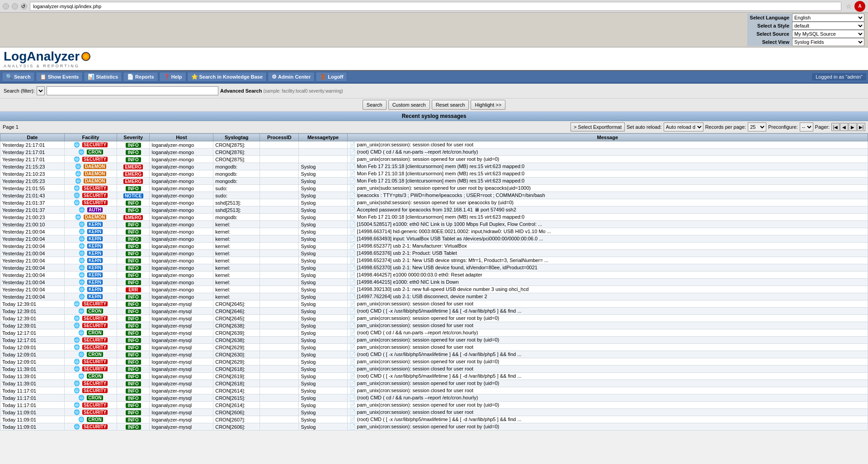 The height and width of the screenshot is (464, 868). Describe the element at coordinates (608, 268) in the screenshot. I see `cell-message: 📄[14998.652370] usb 2-1: New USB device …` at that location.